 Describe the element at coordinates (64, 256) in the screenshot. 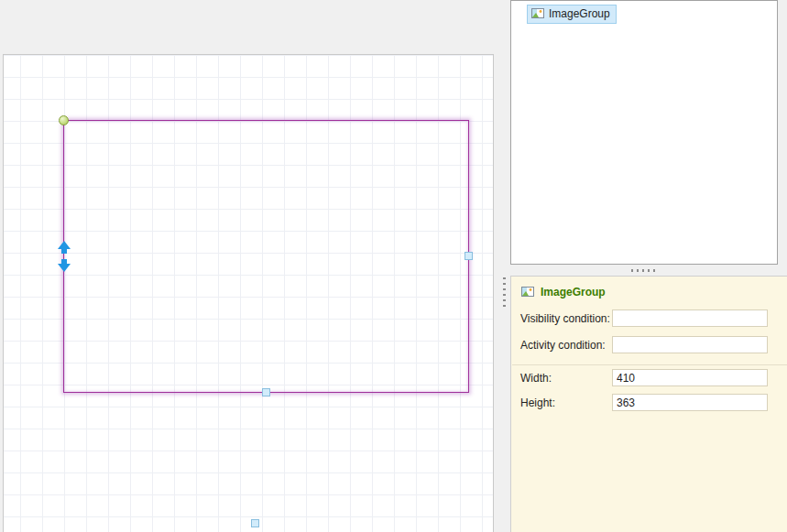

I see `vertical-resize-arrows-icon` at that location.